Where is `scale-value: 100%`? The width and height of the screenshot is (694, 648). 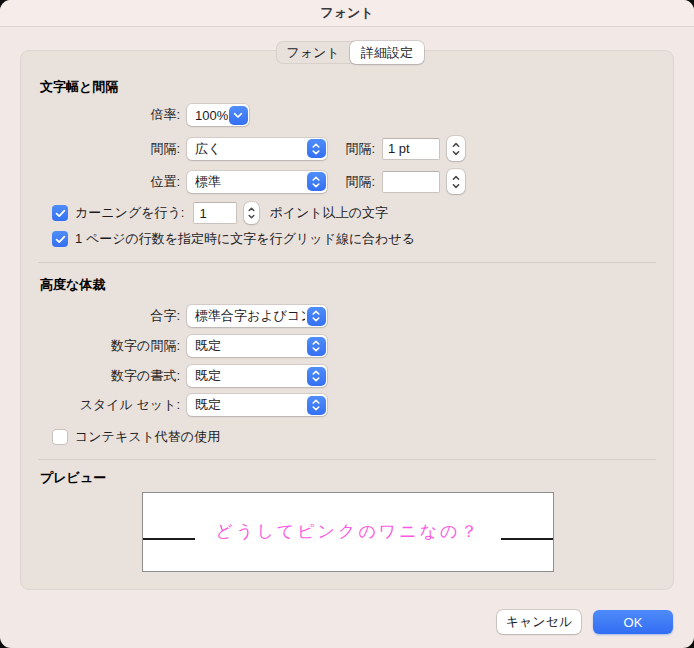
scale-value: 100% is located at coordinates (208, 116).